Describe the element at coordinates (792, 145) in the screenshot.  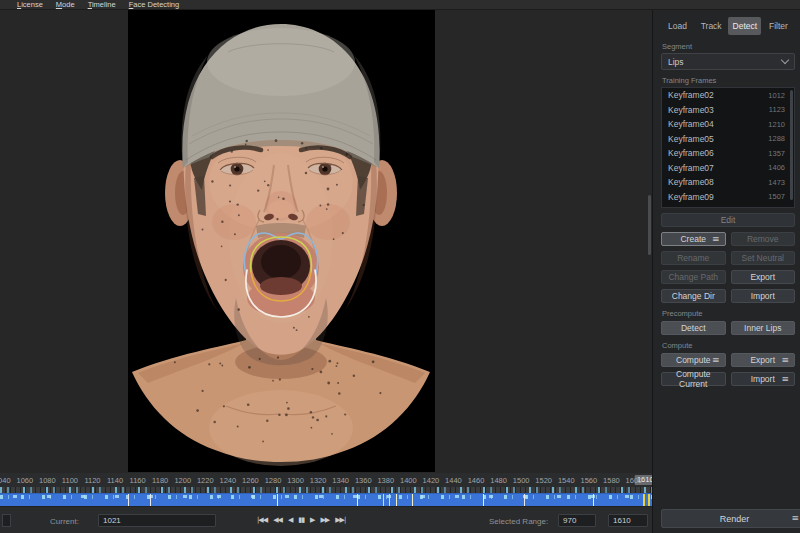
I see `list-scrollbar` at that location.